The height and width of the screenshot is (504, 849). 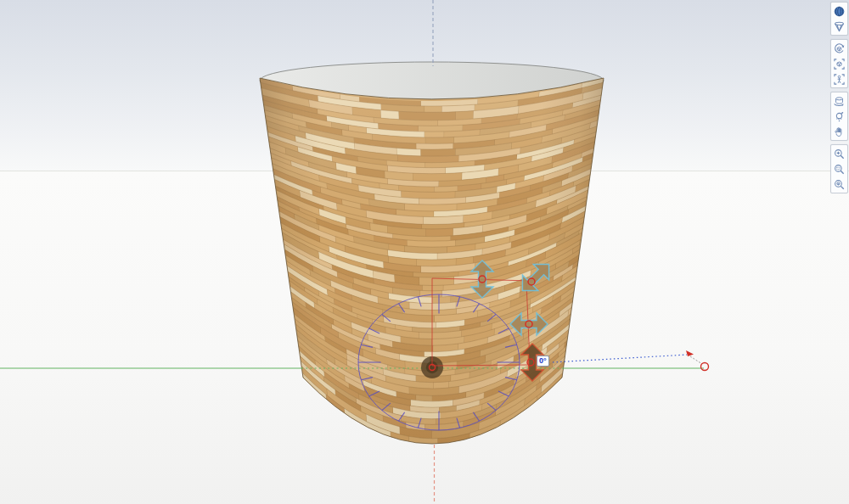 What do you see at coordinates (839, 80) in the screenshot?
I see `walkthrough-icon` at bounding box center [839, 80].